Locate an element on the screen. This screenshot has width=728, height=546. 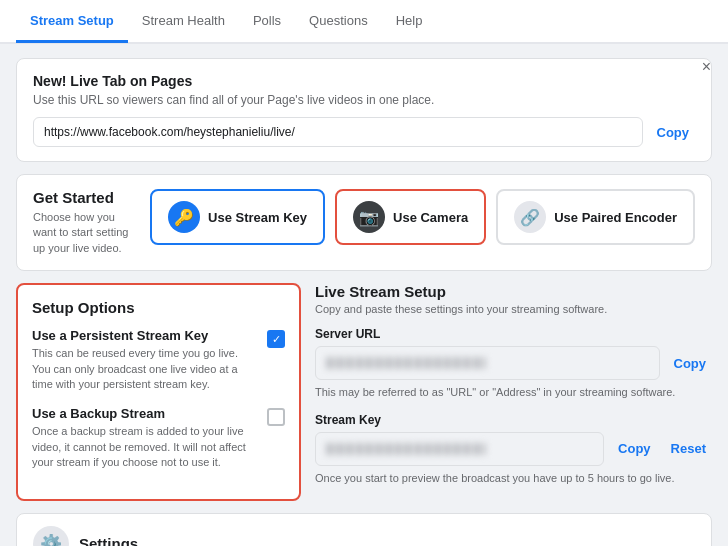
backup-stream-text: Use a Backup Stream Once a backup stream… is located at coordinates (144, 438).